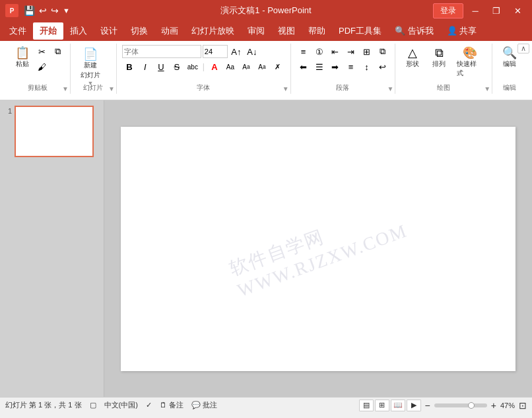  What do you see at coordinates (44, 405) in the screenshot?
I see `slide-info: 幻灯片 第 1 张，共 1 张` at bounding box center [44, 405].